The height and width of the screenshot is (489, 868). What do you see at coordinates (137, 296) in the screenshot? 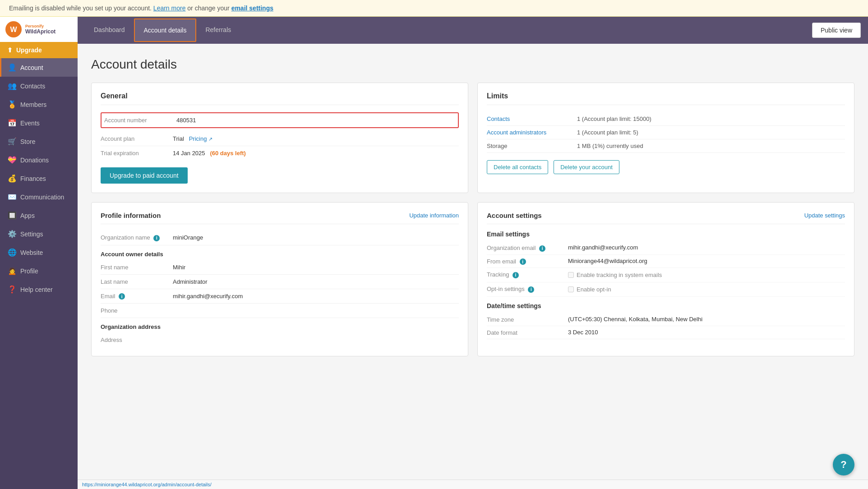
I see `email-label: Email i` at bounding box center [137, 296].